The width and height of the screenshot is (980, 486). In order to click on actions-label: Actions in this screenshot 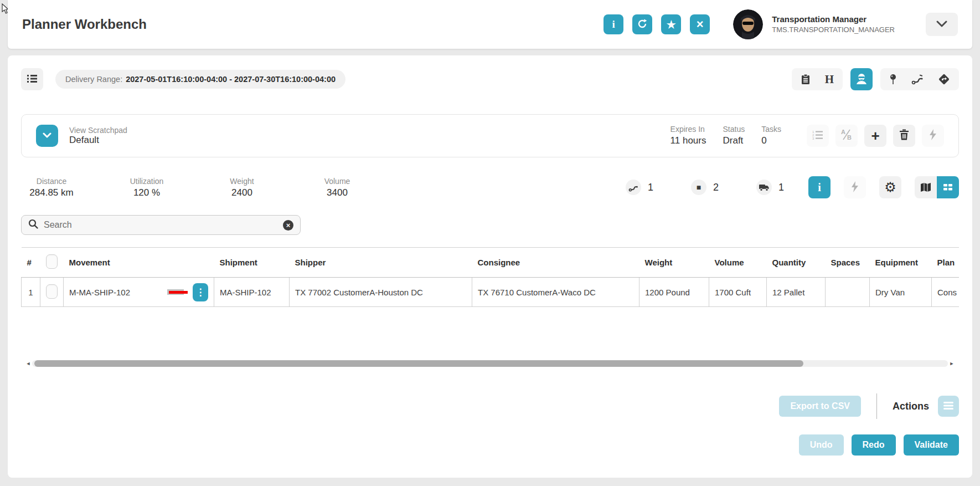, I will do `click(911, 407)`.